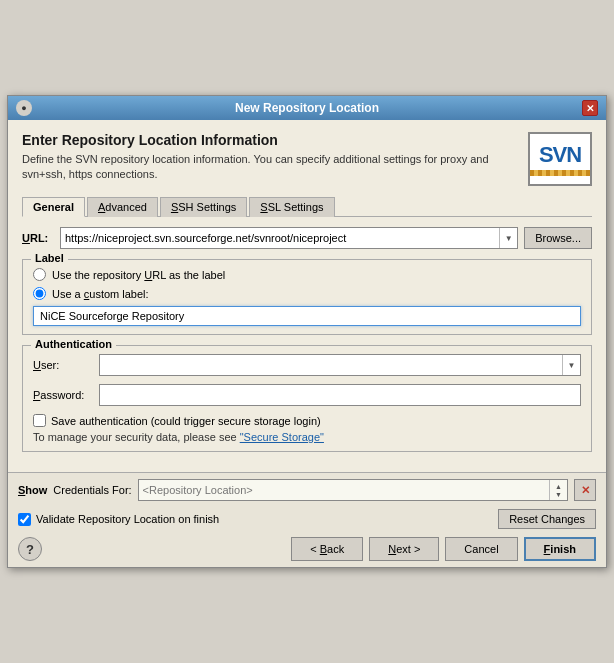 This screenshot has width=614, height=663. I want to click on validate-checkbox, so click(24, 520).